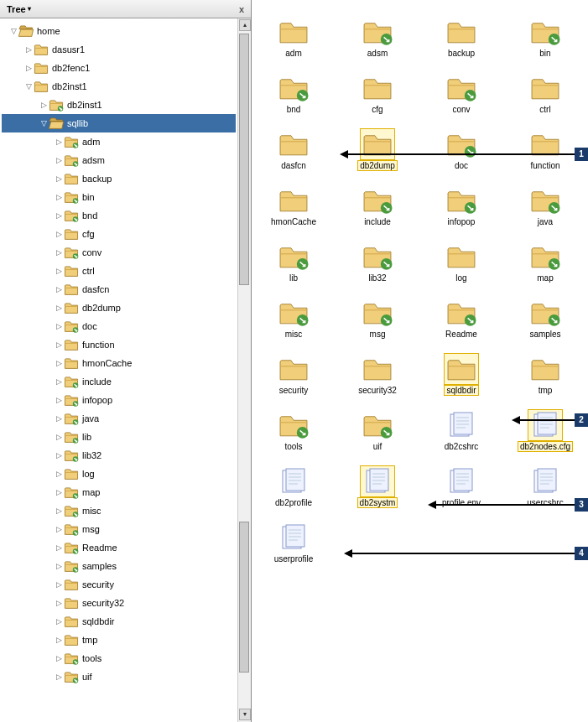  What do you see at coordinates (119, 68) in the screenshot?
I see `tree-node: ▷db2fenc1` at bounding box center [119, 68].